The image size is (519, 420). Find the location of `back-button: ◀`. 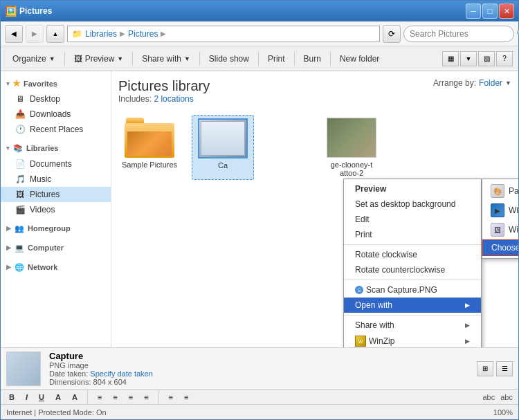

back-button: ◀ is located at coordinates (14, 34).